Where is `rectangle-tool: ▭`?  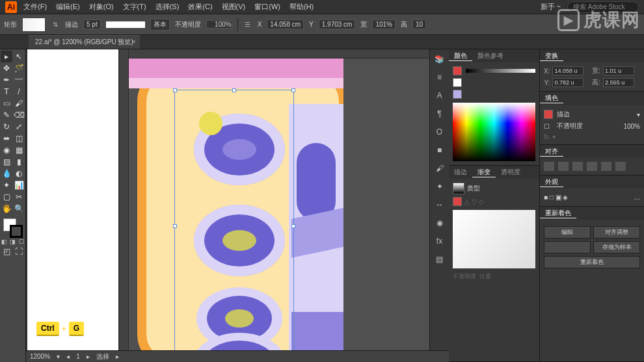
rectangle-tool: ▭ is located at coordinates (7, 103).